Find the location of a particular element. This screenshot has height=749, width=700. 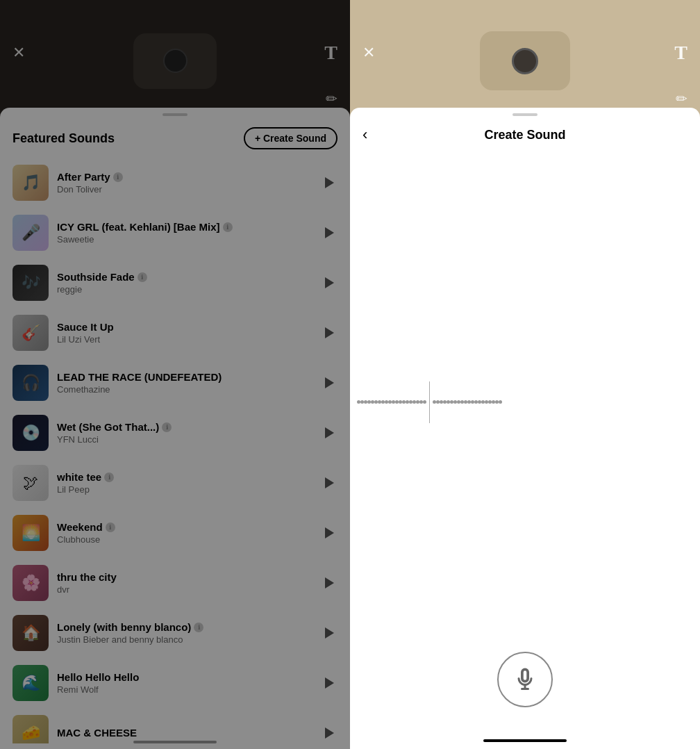

sound-artist: YFN Lucci is located at coordinates (185, 439).